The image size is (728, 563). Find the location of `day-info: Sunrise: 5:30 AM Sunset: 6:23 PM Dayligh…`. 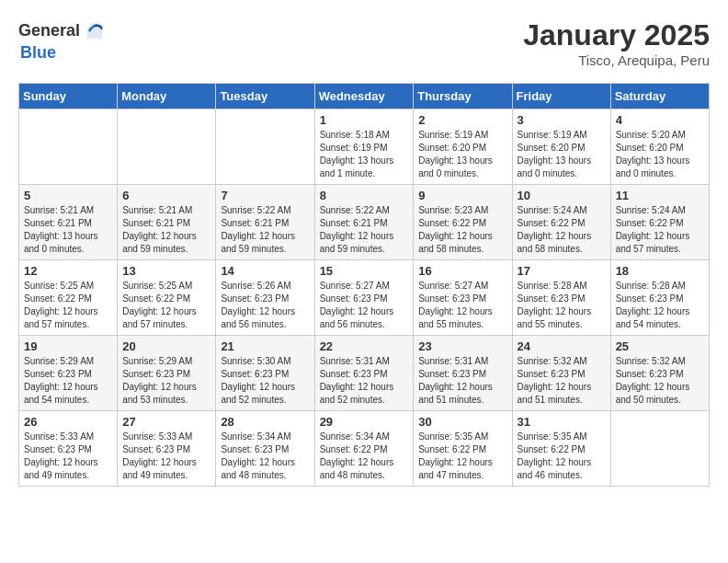

day-info: Sunrise: 5:30 AM Sunset: 6:23 PM Dayligh… is located at coordinates (265, 381).